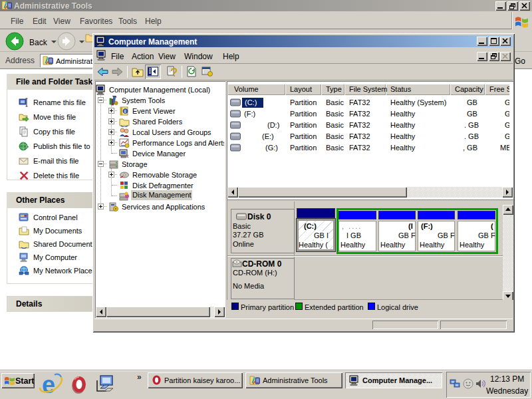 This screenshot has height=399, width=532. What do you see at coordinates (49, 385) in the screenshot?
I see `svg-text: e` at bounding box center [49, 385].